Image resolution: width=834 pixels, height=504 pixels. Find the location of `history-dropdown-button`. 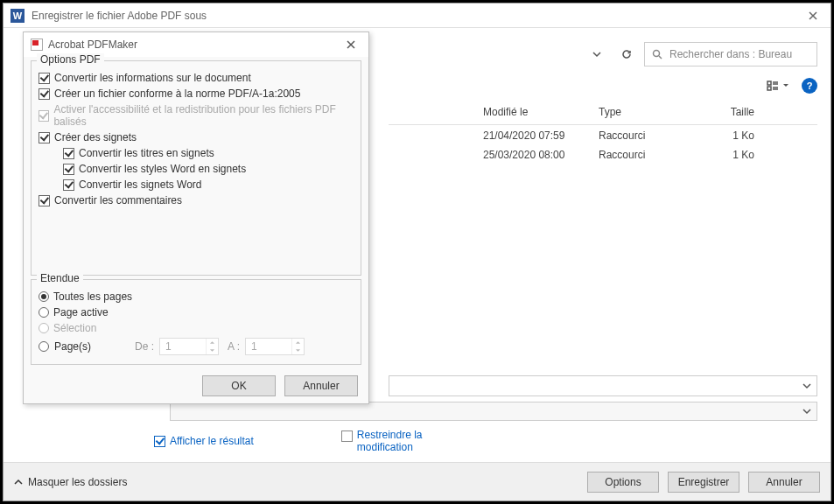

history-dropdown-button is located at coordinates (597, 54).